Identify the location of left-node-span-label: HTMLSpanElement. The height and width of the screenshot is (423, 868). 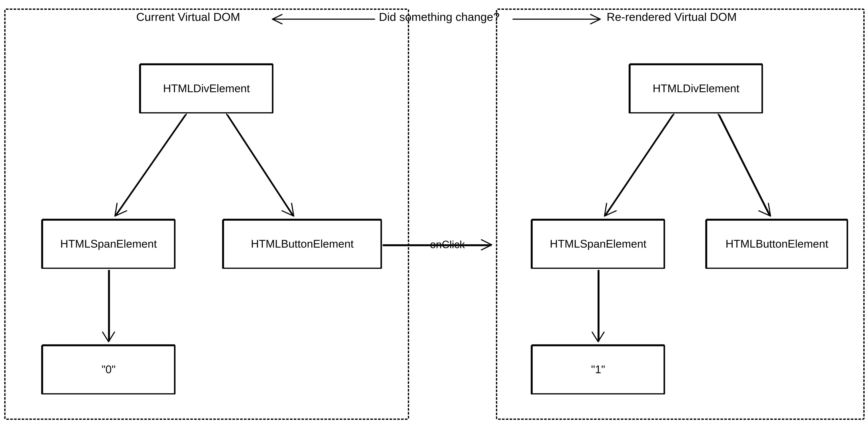
(108, 244).